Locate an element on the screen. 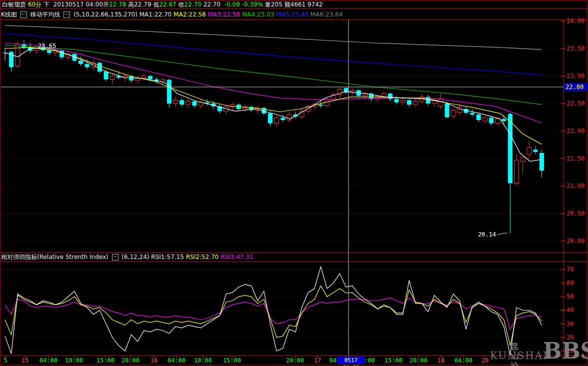 This screenshot has width=588, height=366. close-value: 22.70 is located at coordinates (194, 4).